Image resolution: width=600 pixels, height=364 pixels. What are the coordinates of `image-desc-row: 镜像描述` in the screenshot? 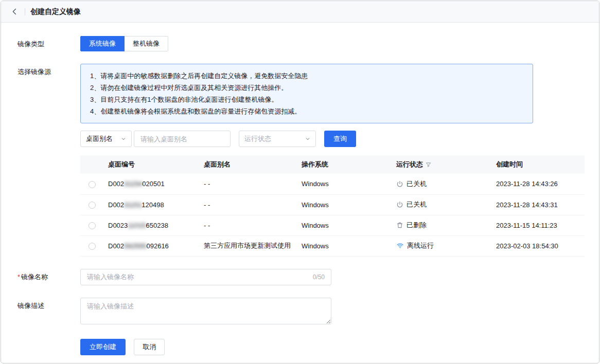 It's located at (300, 312).